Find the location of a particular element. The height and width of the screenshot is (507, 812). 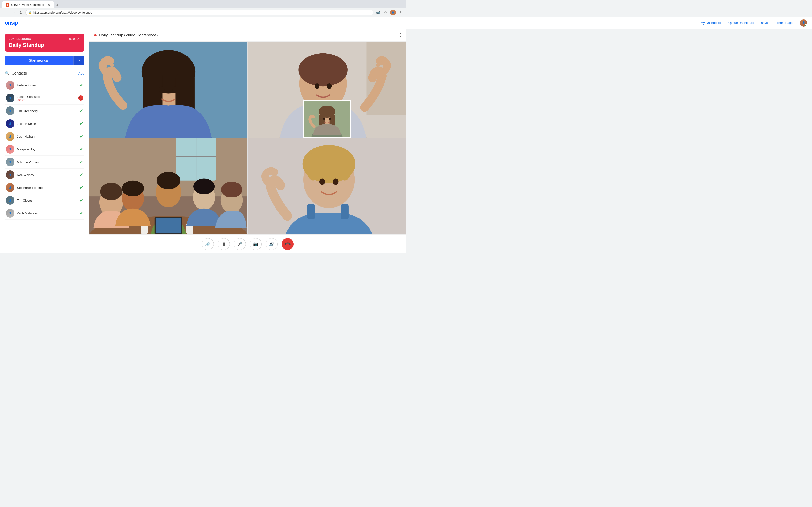

contact-info: Mike La Vorgna is located at coordinates (47, 162).